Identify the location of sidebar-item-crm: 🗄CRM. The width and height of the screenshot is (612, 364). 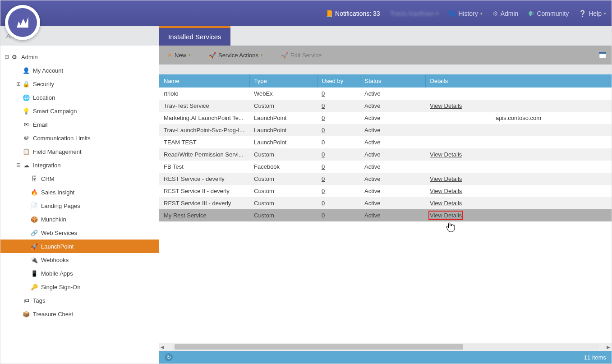
(79, 179).